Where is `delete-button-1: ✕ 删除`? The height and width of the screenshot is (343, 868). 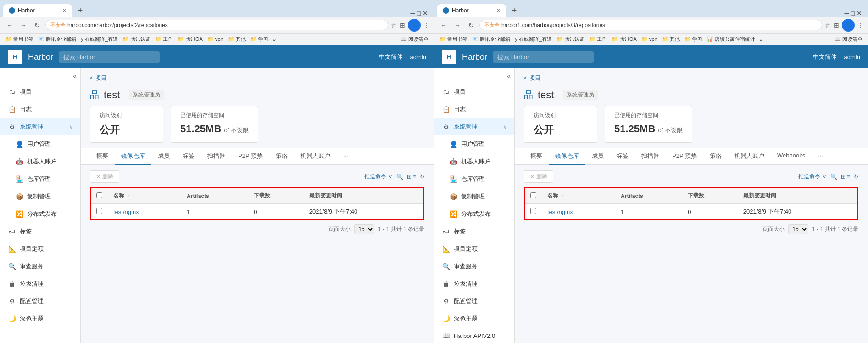
delete-button-1: ✕ 删除 is located at coordinates (105, 176).